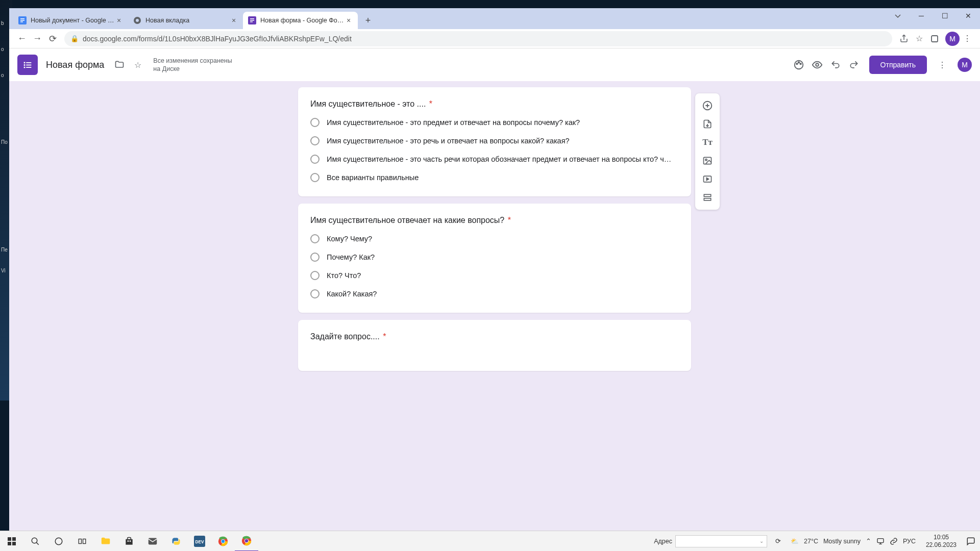 Image resolution: width=980 pixels, height=551 pixels. What do you see at coordinates (302, 20) in the screenshot?
I see `tab-title: Новая форма - Google Формы` at bounding box center [302, 20].